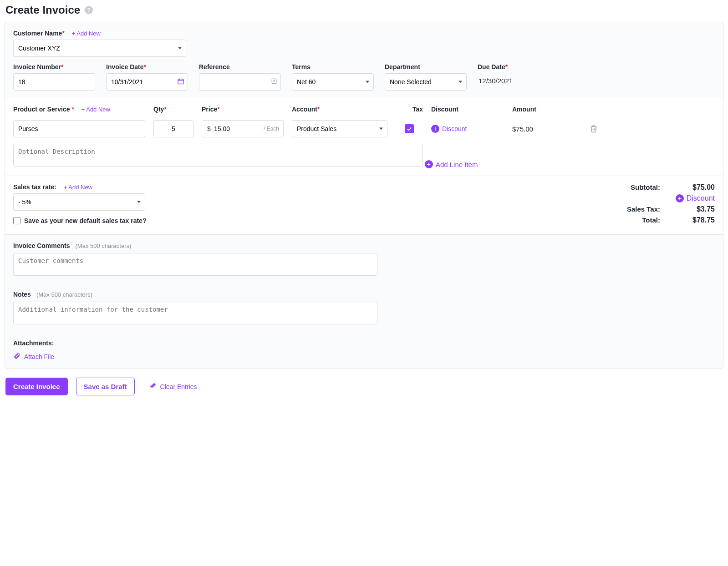  I want to click on create-invoice-button: Create Invoice, so click(36, 387).